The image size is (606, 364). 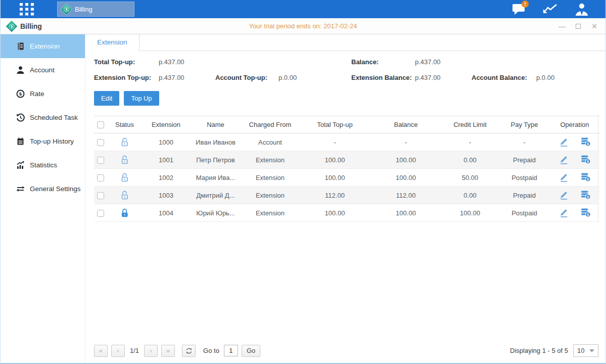 What do you see at coordinates (166, 195) in the screenshot?
I see `extension-cell: 1003` at bounding box center [166, 195].